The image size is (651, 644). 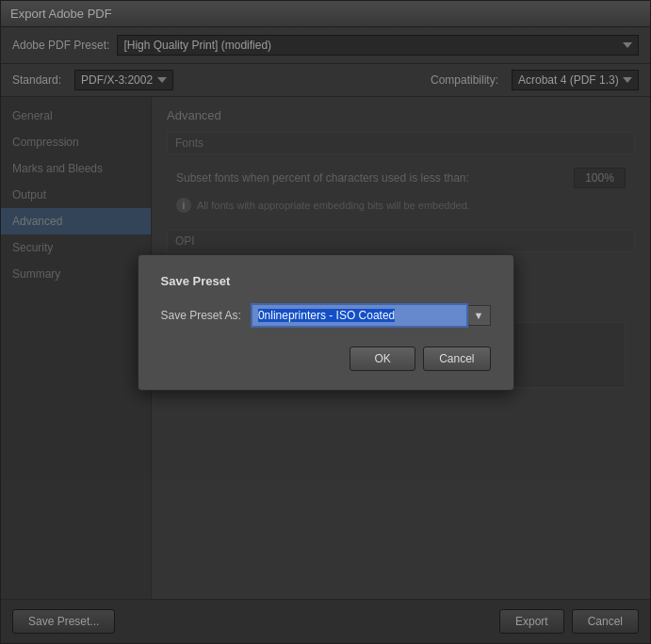 What do you see at coordinates (371, 315) in the screenshot?
I see `modal-input-wrap: ▼` at bounding box center [371, 315].